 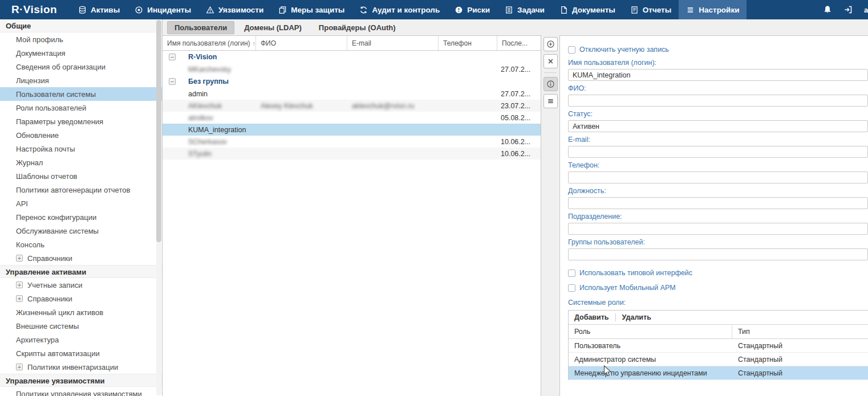 I want to click on tab: Домены (LDAP), so click(x=273, y=27).